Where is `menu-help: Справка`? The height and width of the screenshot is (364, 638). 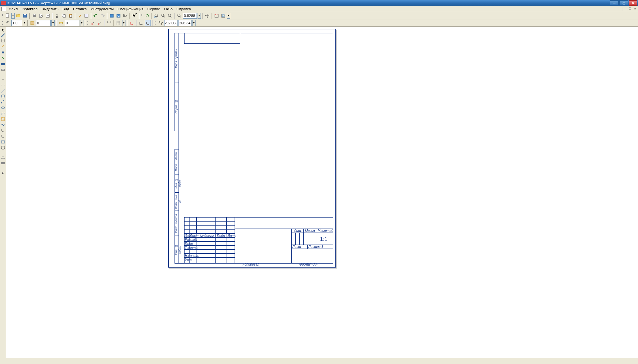
menu-help: Справка is located at coordinates (184, 9).